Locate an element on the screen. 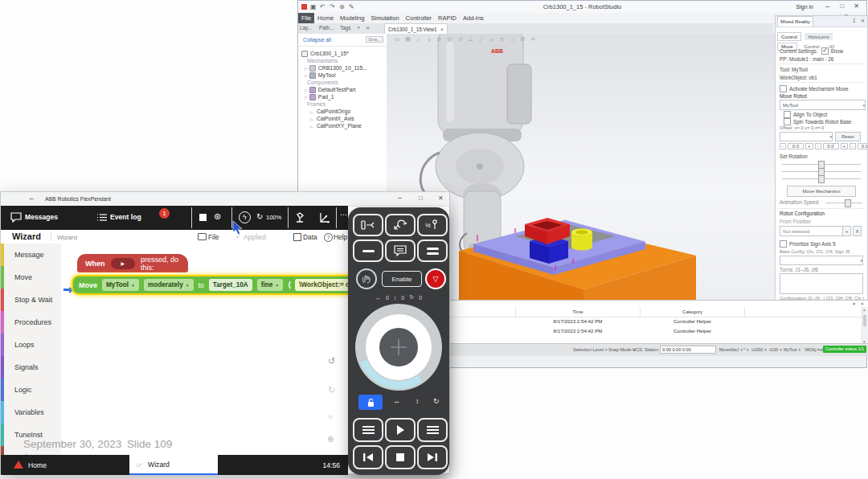 Image resolution: width=868 pixels, height=479 pixels. panel-tab-mixed-reality: Mixed Reality is located at coordinates (796, 21).